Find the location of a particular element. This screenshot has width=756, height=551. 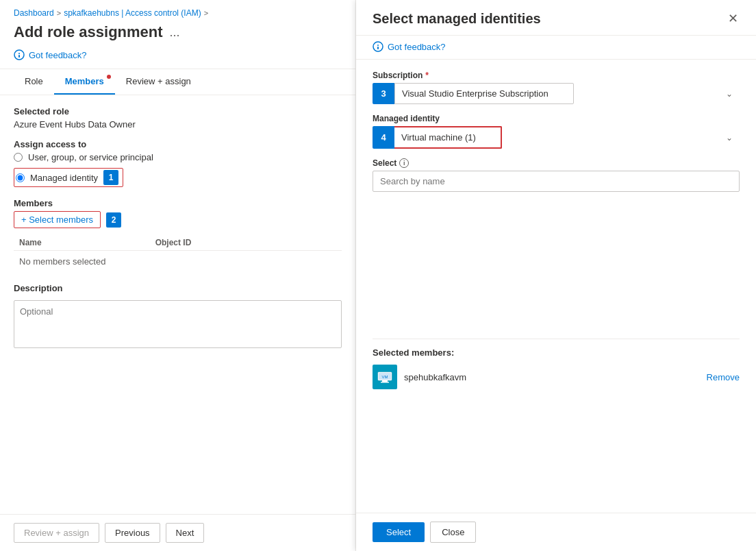

no-members-text: No members selected is located at coordinates (178, 262).